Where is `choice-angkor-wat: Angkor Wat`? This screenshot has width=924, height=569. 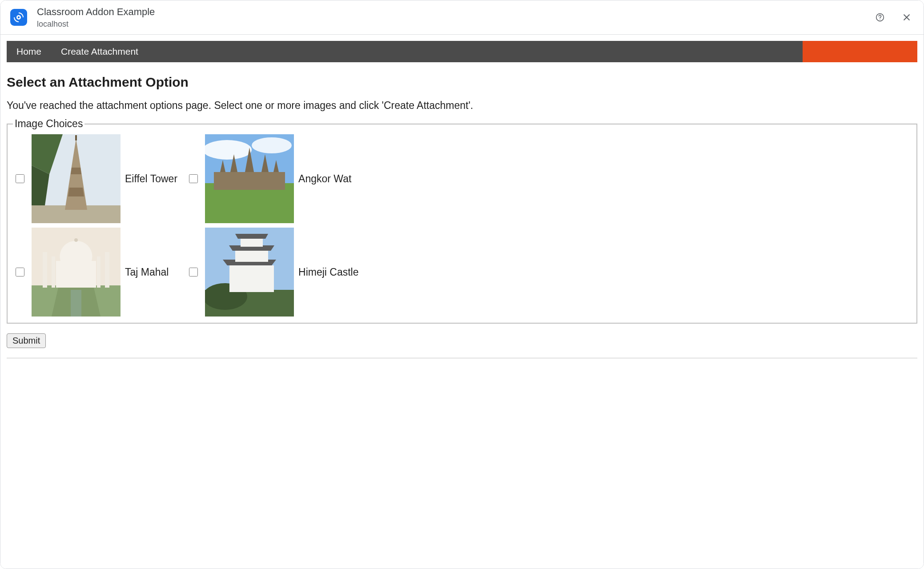 choice-angkor-wat: Angkor Wat is located at coordinates (272, 179).